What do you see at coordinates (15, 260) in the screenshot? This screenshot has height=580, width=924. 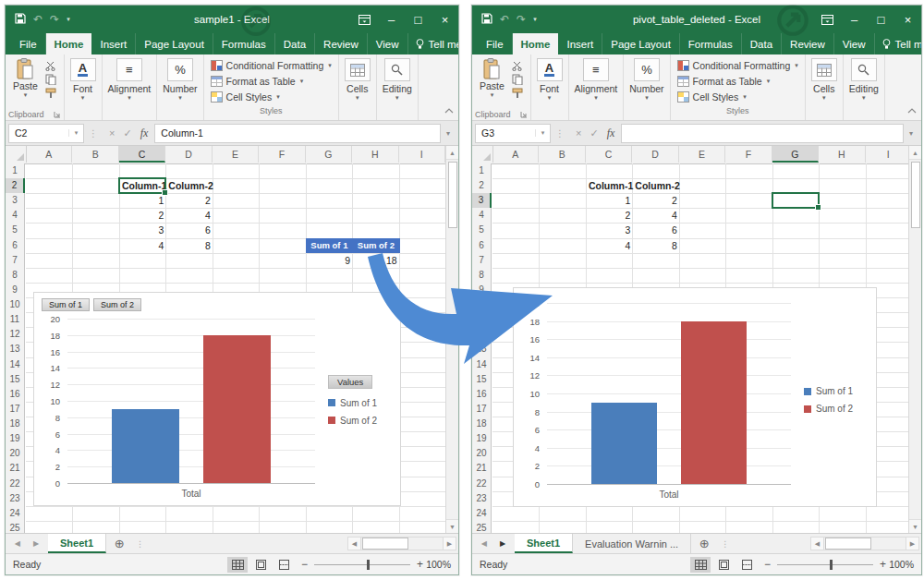 I see `row-header-7: 7` at bounding box center [15, 260].